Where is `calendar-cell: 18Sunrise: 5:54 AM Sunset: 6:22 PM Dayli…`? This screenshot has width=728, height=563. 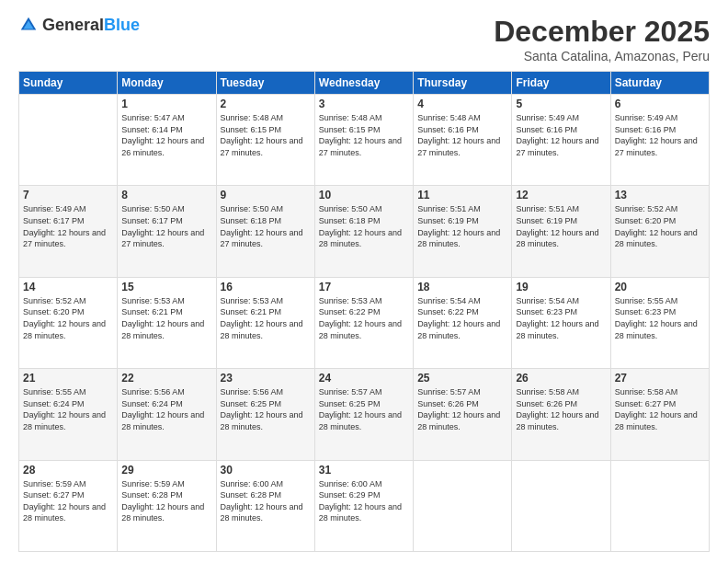
calendar-cell: 18Sunrise: 5:54 AM Sunset: 6:22 PM Dayli… is located at coordinates (463, 322).